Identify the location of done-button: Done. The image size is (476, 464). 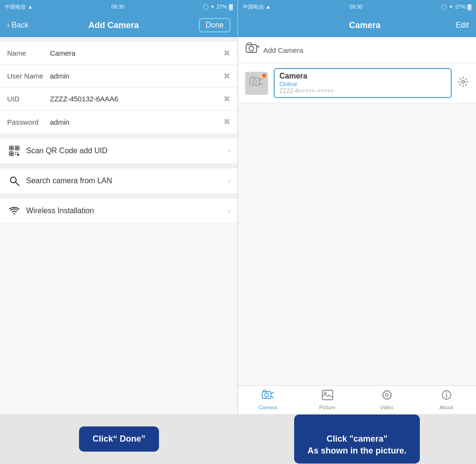
(215, 25).